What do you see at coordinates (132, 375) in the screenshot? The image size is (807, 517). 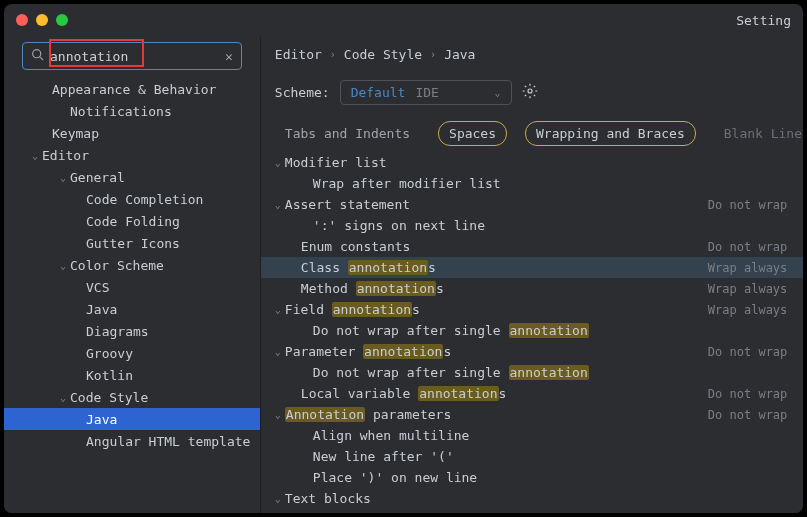 I see `sidebar-item: Kotlin` at bounding box center [132, 375].